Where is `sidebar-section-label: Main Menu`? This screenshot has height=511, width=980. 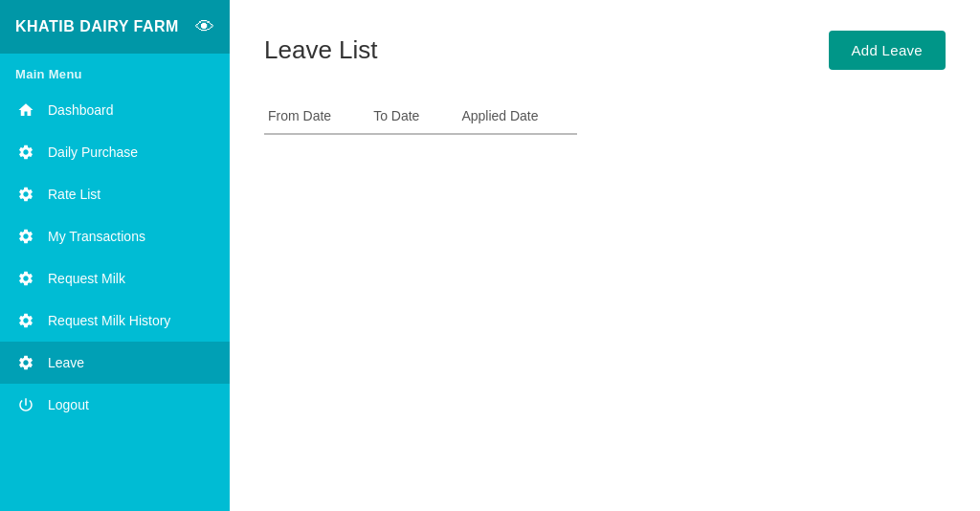
sidebar-section-label: Main Menu is located at coordinates (115, 71).